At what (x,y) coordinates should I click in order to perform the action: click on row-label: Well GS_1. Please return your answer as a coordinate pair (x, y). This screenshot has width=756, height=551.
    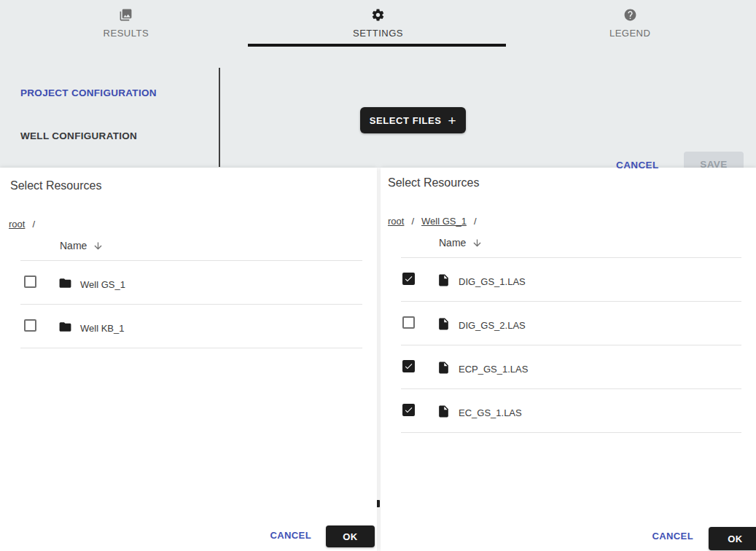
    Looking at the image, I should click on (103, 284).